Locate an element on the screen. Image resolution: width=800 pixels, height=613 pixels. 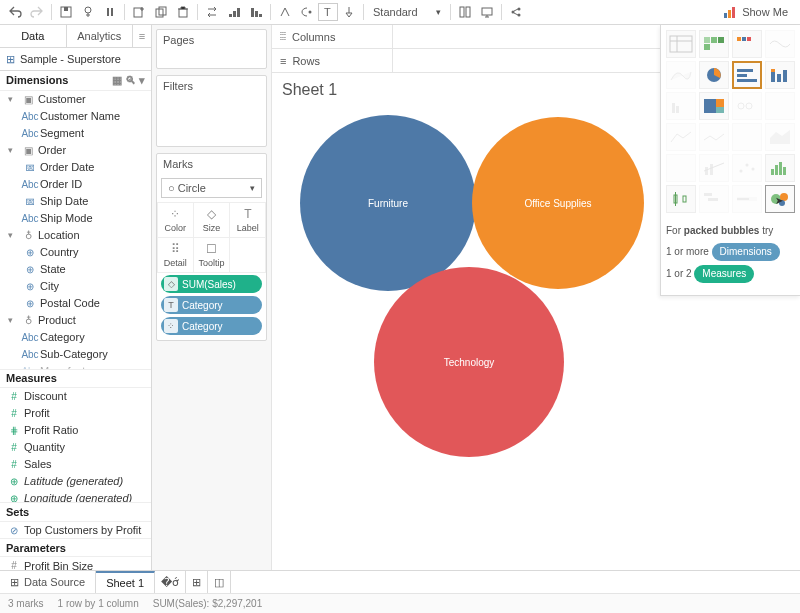
sm-histogram is located at coordinates (780, 168).